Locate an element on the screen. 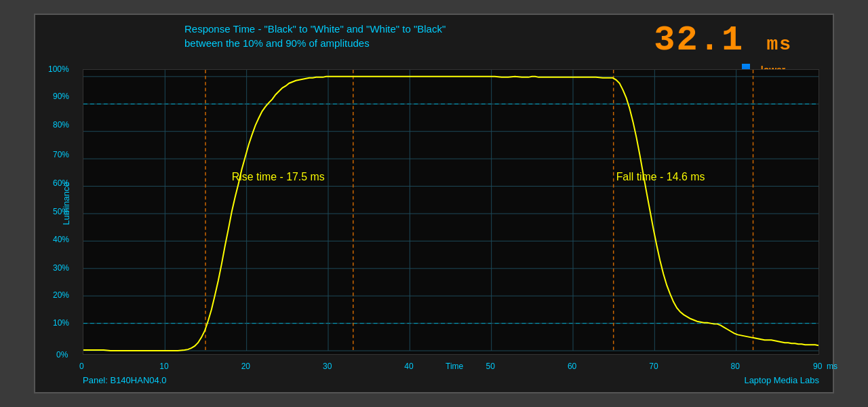 Image resolution: width=868 pixels, height=407 pixels. y-tick-20: 20% is located at coordinates (61, 295).